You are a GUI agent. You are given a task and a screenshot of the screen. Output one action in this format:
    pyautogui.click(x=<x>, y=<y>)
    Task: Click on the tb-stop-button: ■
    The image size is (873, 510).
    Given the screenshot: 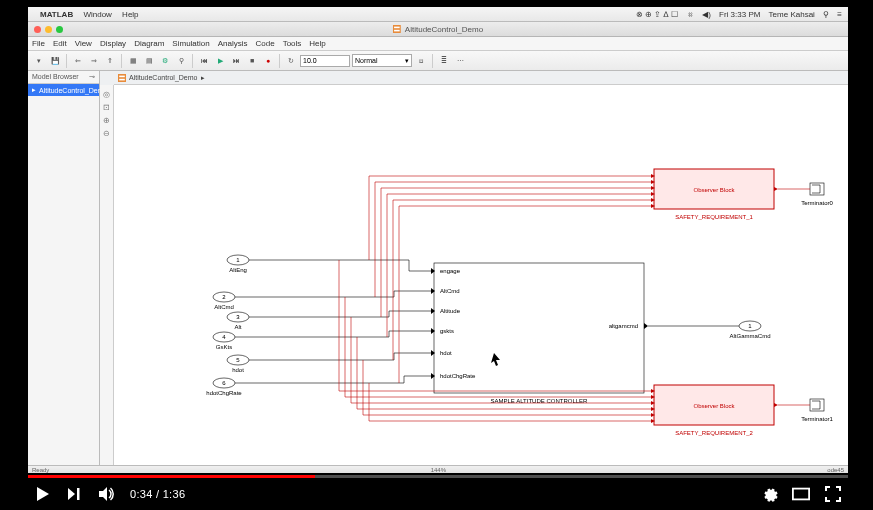 What is the action you would take?
    pyautogui.click(x=252, y=61)
    